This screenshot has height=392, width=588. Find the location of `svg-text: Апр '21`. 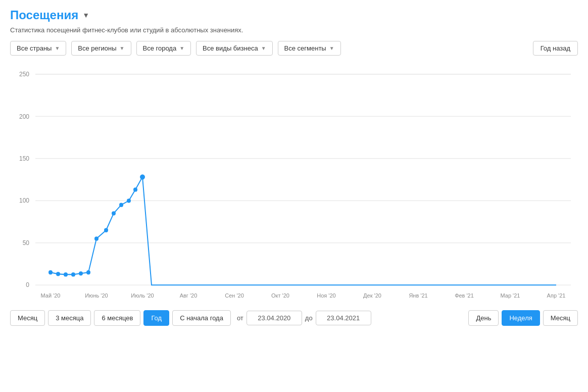

svg-text: Апр '21 is located at coordinates (557, 296).